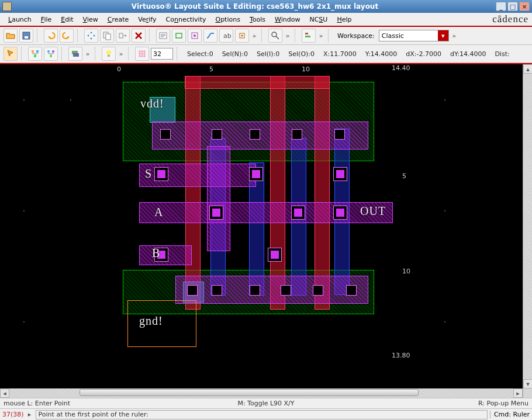 The width and height of the screenshot is (532, 420). What do you see at coordinates (265, 403) in the screenshot?
I see `mouse-mid-hint: M: Toggle L90 X/Y` at bounding box center [265, 403].